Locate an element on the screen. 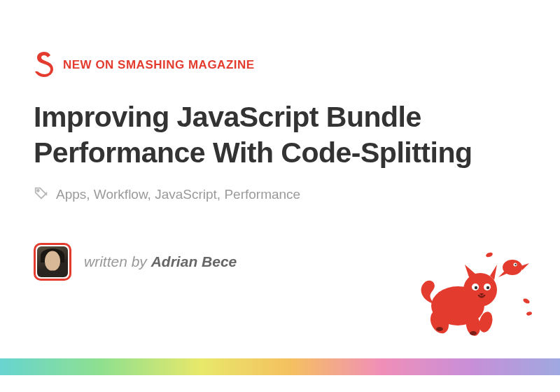 This screenshot has width=560, height=392. smashing-logo-icon is located at coordinates (44, 65).